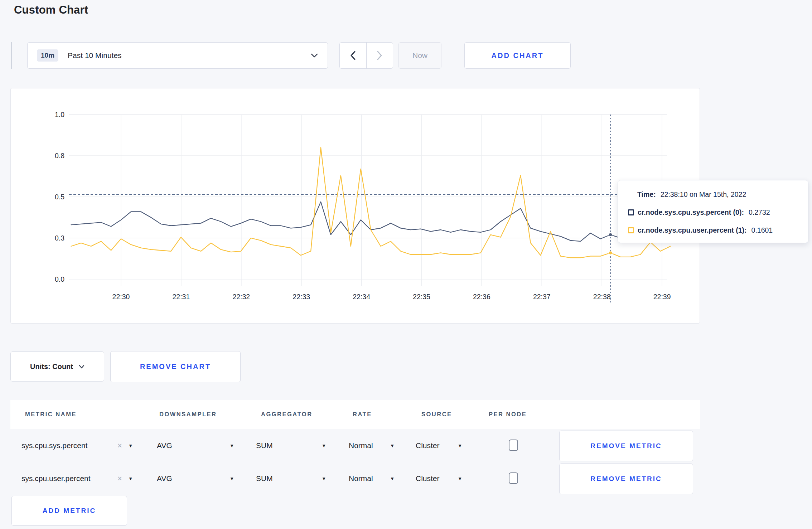 Image resolution: width=812 pixels, height=529 pixels. Describe the element at coordinates (662, 297) in the screenshot. I see `svg-text: 22:39` at that location.